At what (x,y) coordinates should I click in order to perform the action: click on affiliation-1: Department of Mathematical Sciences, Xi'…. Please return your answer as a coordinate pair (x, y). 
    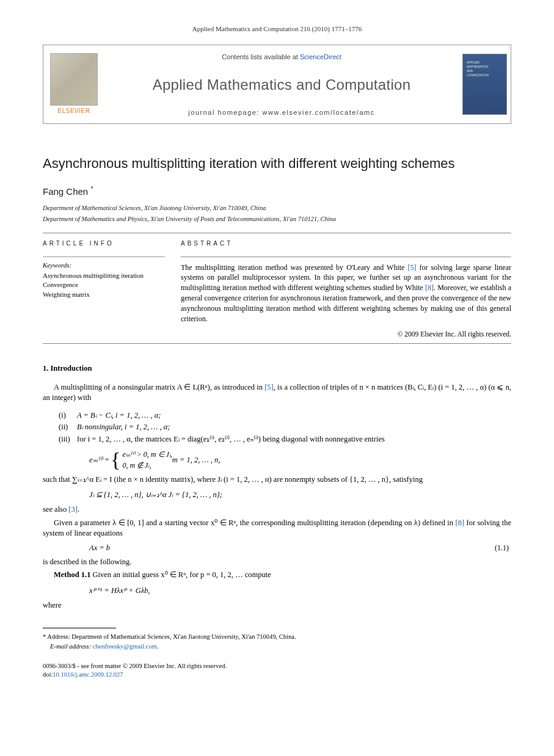
    Looking at the image, I should click on (277, 209).